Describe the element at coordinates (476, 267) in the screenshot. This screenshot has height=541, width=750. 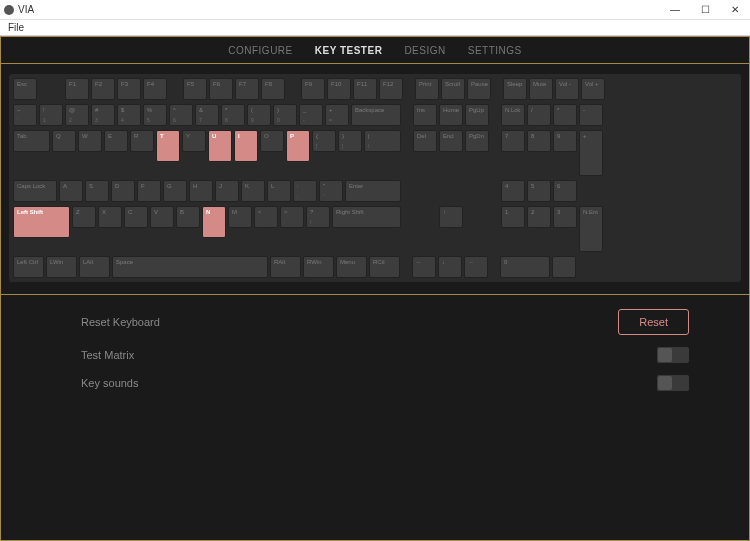
I see `key-right: →` at that location.